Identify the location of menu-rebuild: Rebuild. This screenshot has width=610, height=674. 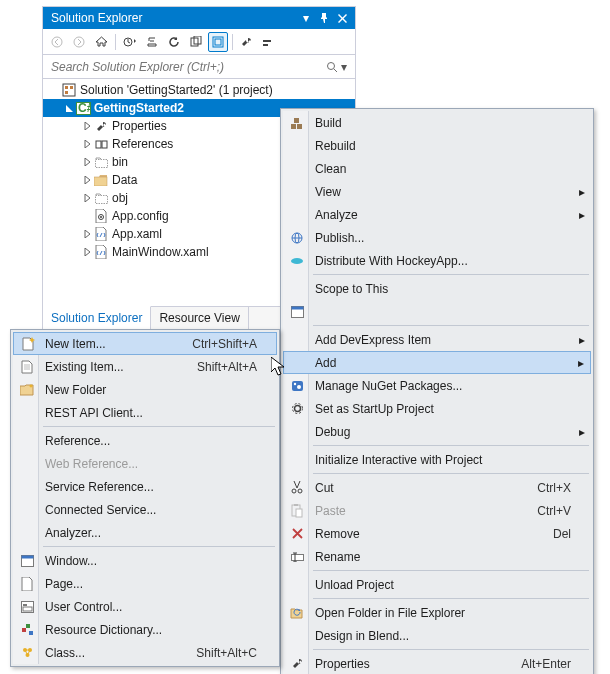
(437, 146).